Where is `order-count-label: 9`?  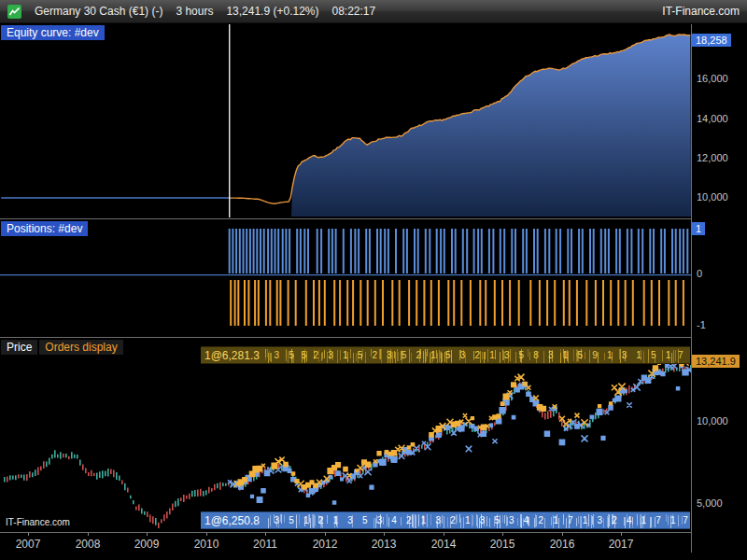
order-count-label: 9 is located at coordinates (595, 355).